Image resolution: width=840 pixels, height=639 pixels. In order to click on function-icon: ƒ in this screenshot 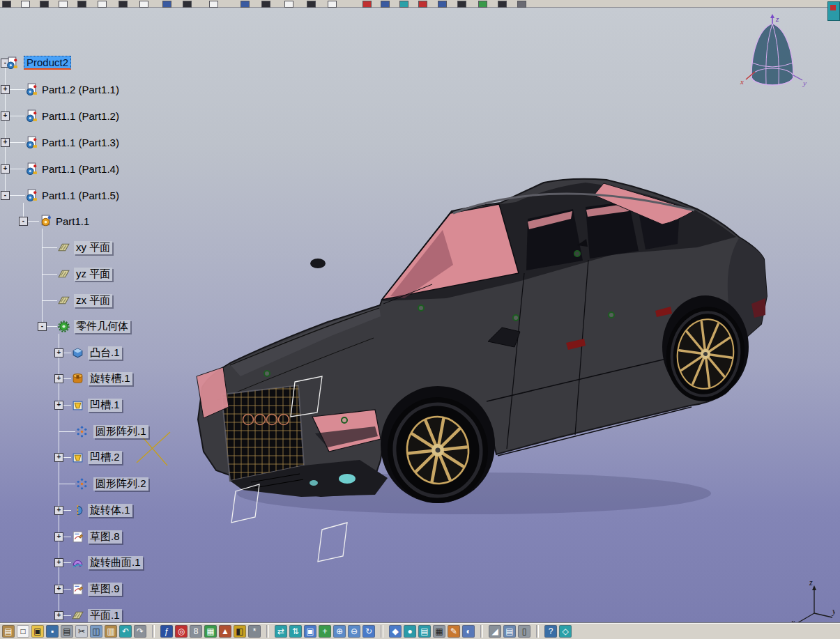, I will do `click(167, 631)`.